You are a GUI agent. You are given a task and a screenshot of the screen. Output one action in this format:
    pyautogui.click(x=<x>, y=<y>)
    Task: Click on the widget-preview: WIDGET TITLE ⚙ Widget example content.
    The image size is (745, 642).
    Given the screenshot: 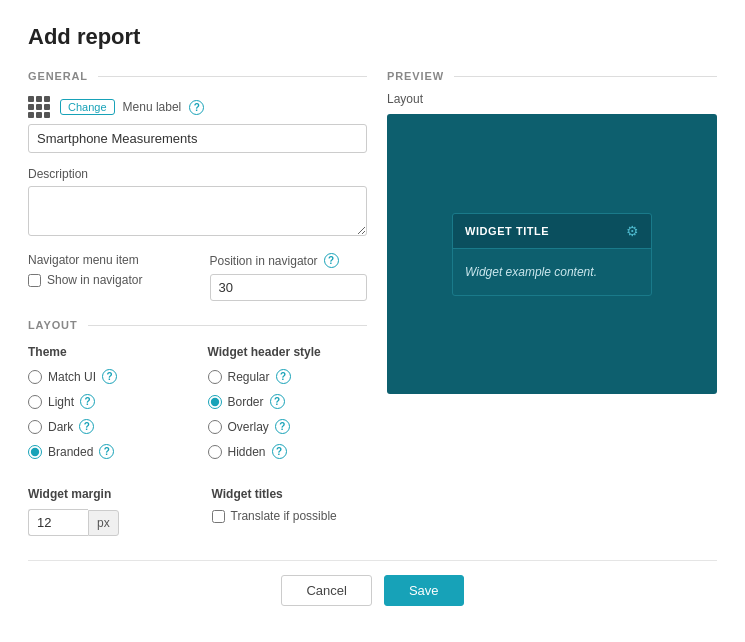 What is the action you would take?
    pyautogui.click(x=552, y=254)
    